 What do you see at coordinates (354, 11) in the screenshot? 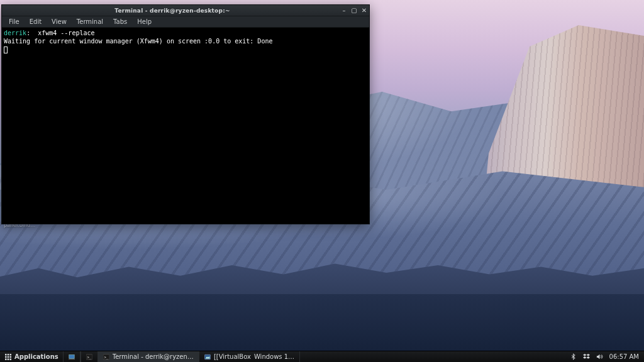
I see `window-maximize-button: ▢` at bounding box center [354, 11].